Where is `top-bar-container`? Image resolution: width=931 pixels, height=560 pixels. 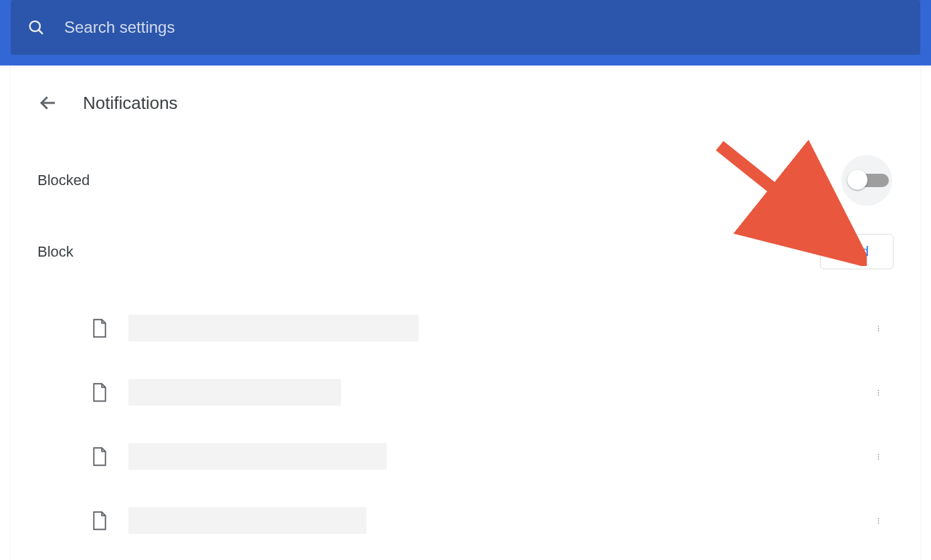
top-bar-container is located at coordinates (466, 33).